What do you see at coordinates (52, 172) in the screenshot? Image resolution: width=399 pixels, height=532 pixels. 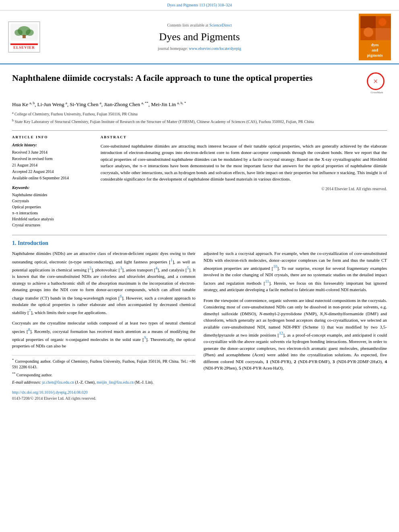 I see `history-accepted: Accepted 22 August 2014` at bounding box center [52, 172].